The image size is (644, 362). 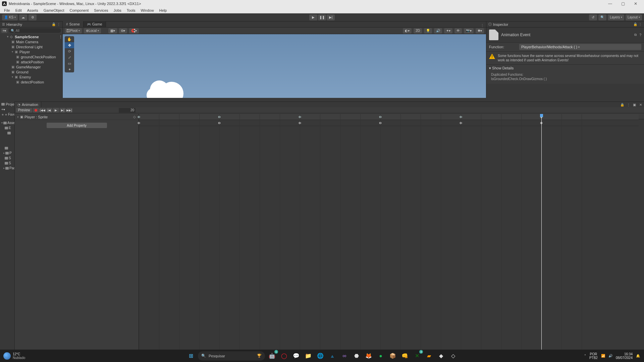 I want to click on scene-menu-icon: ⋮, so click(x=61, y=37).